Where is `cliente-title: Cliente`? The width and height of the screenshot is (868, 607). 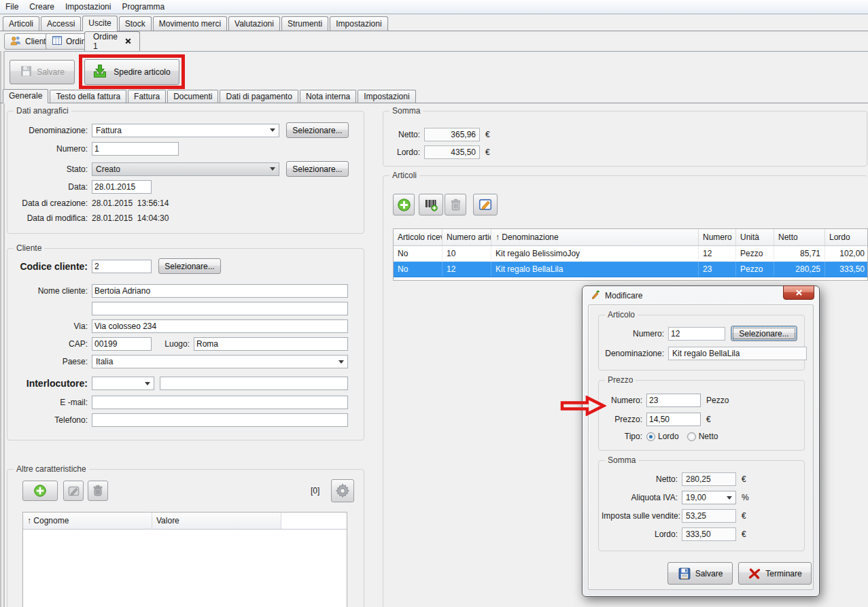
cliente-title: Cliente is located at coordinates (29, 248).